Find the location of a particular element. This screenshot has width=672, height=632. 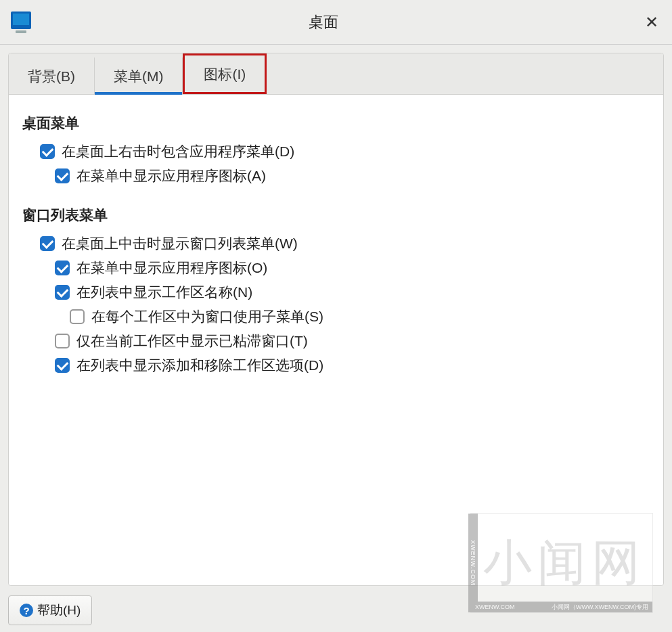

help-label: 帮助(H) is located at coordinates (59, 610).